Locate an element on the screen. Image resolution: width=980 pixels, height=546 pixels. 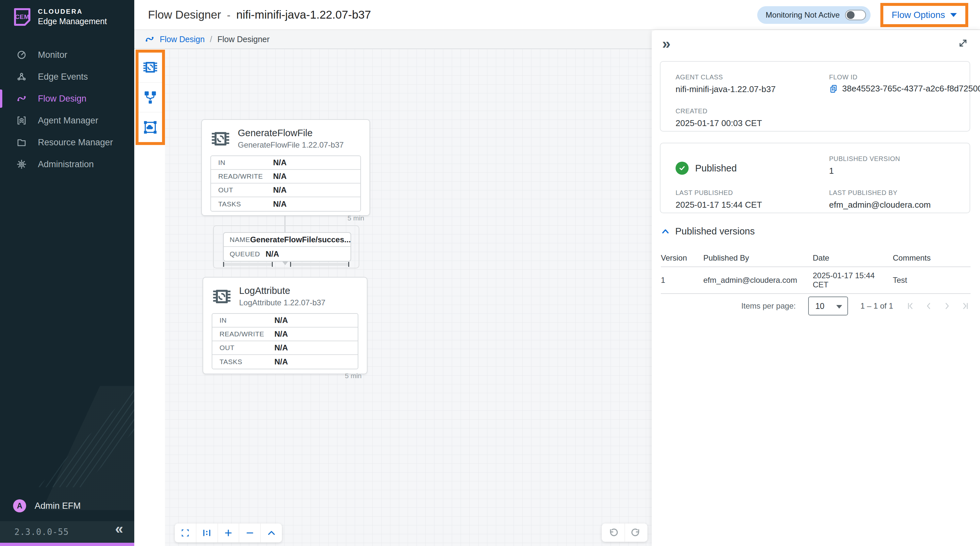
zoom-out-button is located at coordinates (250, 533).